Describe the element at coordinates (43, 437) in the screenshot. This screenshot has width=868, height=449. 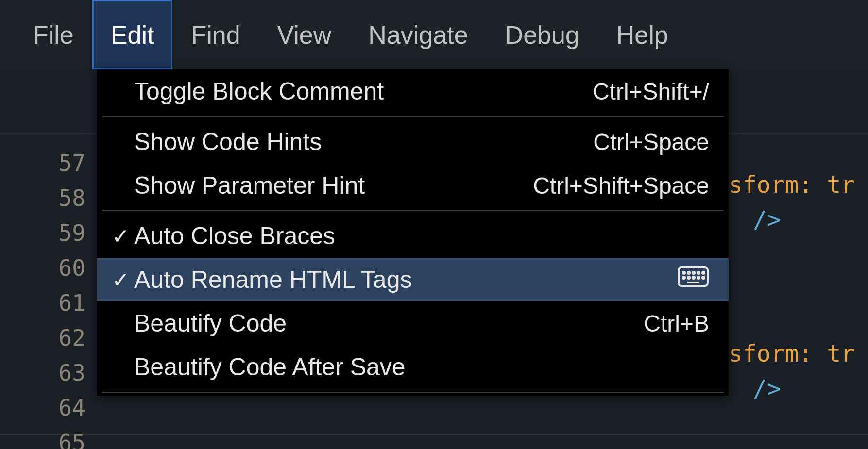
I see `line-number: 65` at that location.